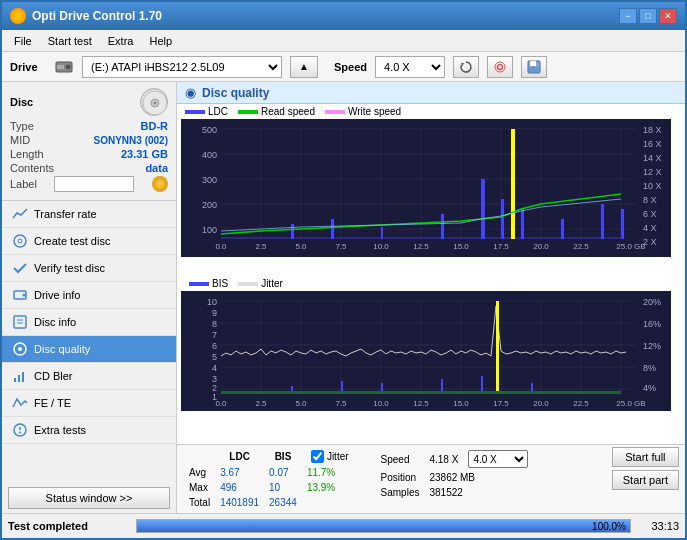  What do you see at coordinates (89, 350) in the screenshot?
I see `sidebar-item-disc-quality: Disc quality` at bounding box center [89, 350].